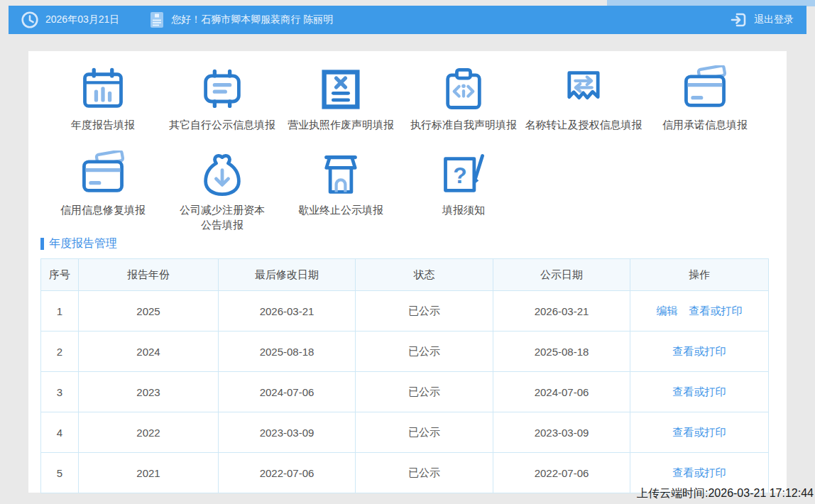 Image resolution: width=815 pixels, height=504 pixels. I want to click on upload-timestamp: 上传云端时间:2026-03-21 17:12:44, so click(726, 494).